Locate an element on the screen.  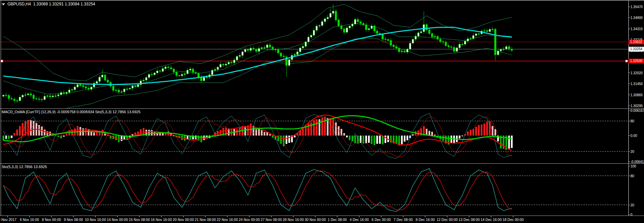
axis-tick-label: 1.34315 is located at coordinates (637, 29).